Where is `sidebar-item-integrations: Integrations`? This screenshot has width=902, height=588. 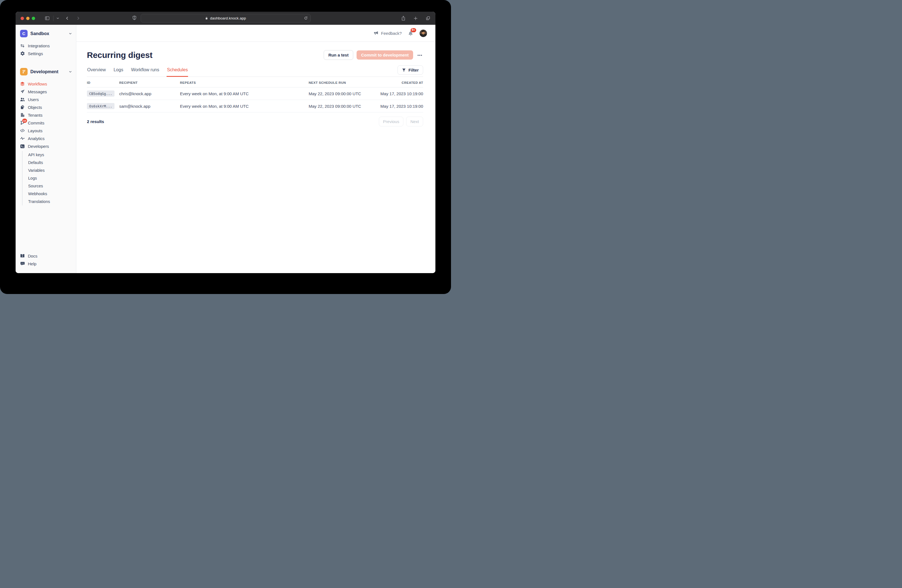
sidebar-item-integrations: Integrations is located at coordinates (46, 45).